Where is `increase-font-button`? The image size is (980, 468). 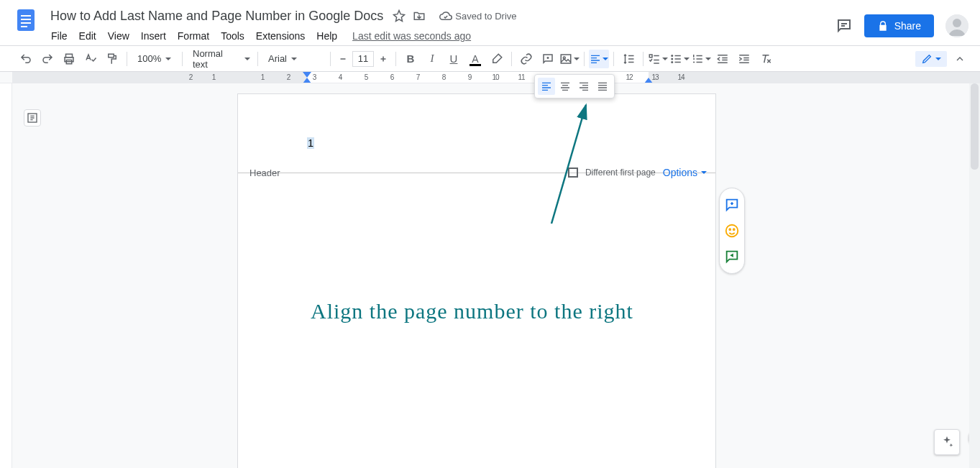 increase-font-button is located at coordinates (383, 59).